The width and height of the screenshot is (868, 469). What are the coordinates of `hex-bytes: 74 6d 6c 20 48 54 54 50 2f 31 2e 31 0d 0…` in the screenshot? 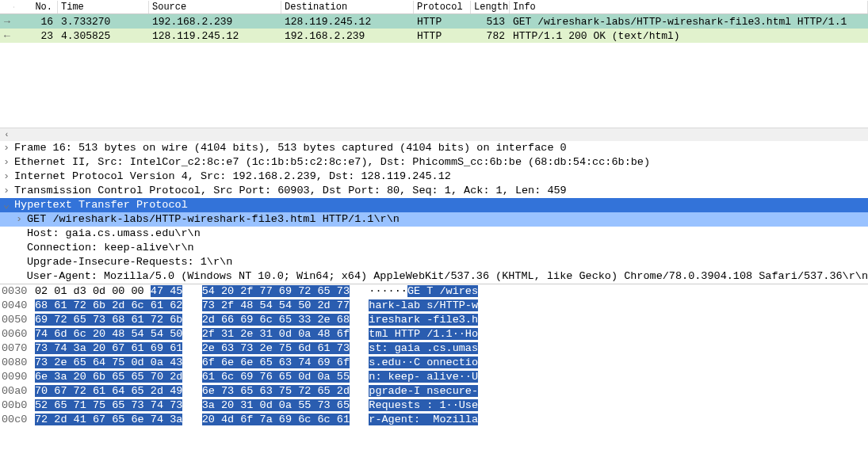 It's located at (192, 334).